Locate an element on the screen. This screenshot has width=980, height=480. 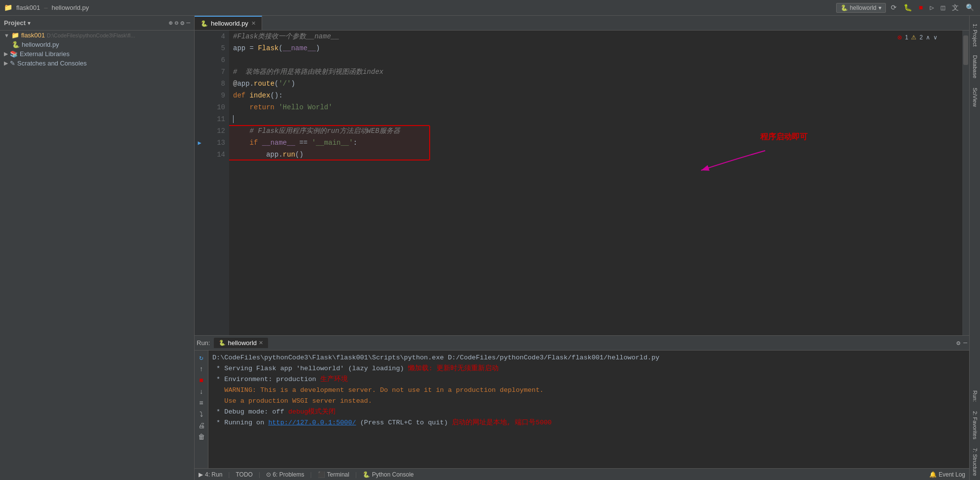
run-line-4: WARNING: This is a development server. D… is located at coordinates (589, 390).